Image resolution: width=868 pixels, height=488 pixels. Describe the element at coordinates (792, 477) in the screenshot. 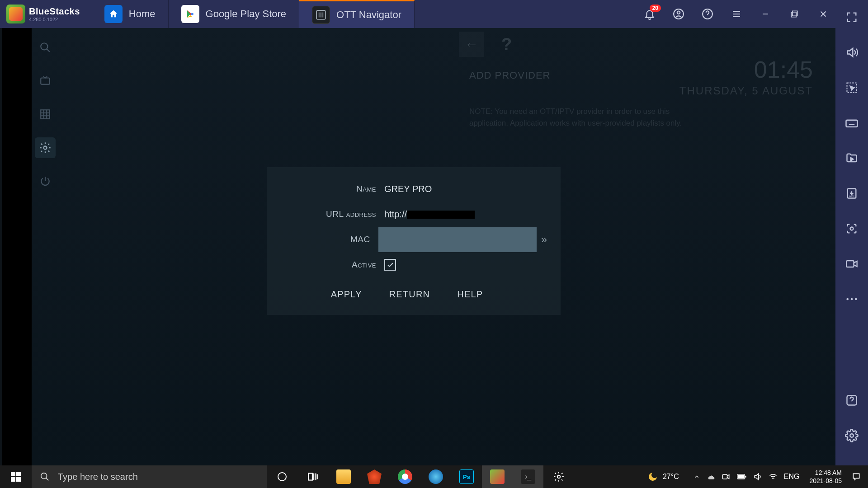

I see `tray-language: ENG` at that location.